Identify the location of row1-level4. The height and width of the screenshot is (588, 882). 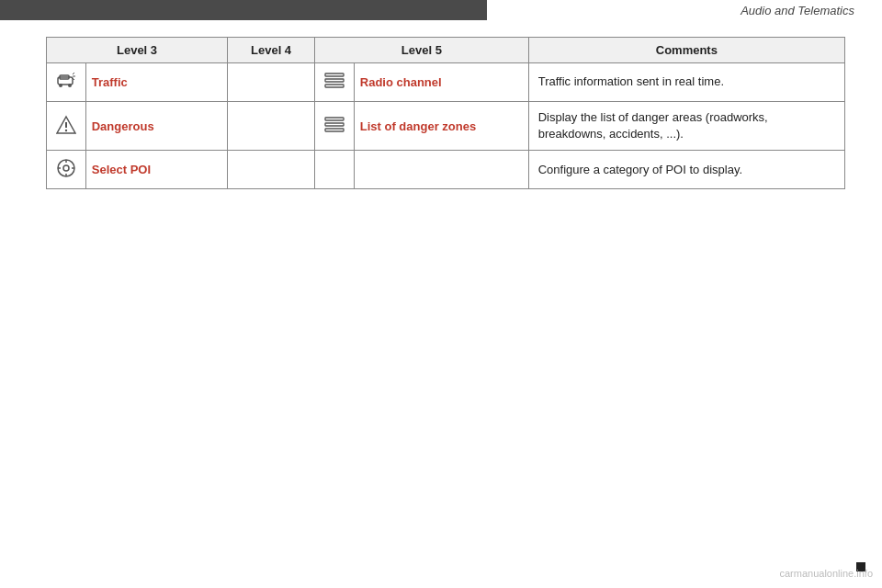
(272, 83).